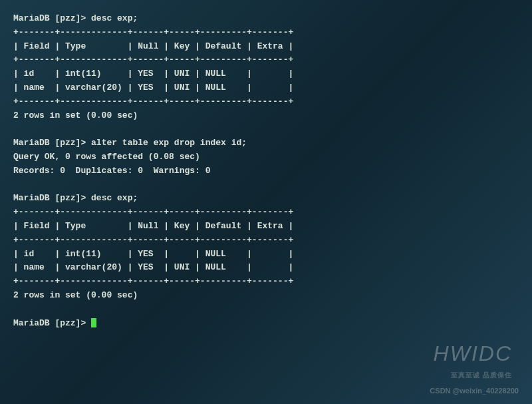 Image resolution: width=532 pixels, height=404 pixels. I want to click on query-result: Query OK, 0 rows affected (0.08 sec), so click(106, 157).